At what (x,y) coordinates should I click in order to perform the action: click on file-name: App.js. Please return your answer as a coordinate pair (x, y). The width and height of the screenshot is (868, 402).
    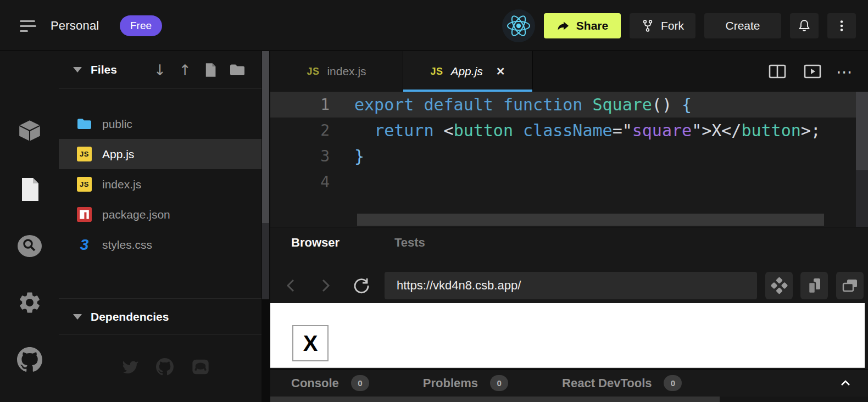
    Looking at the image, I should click on (118, 154).